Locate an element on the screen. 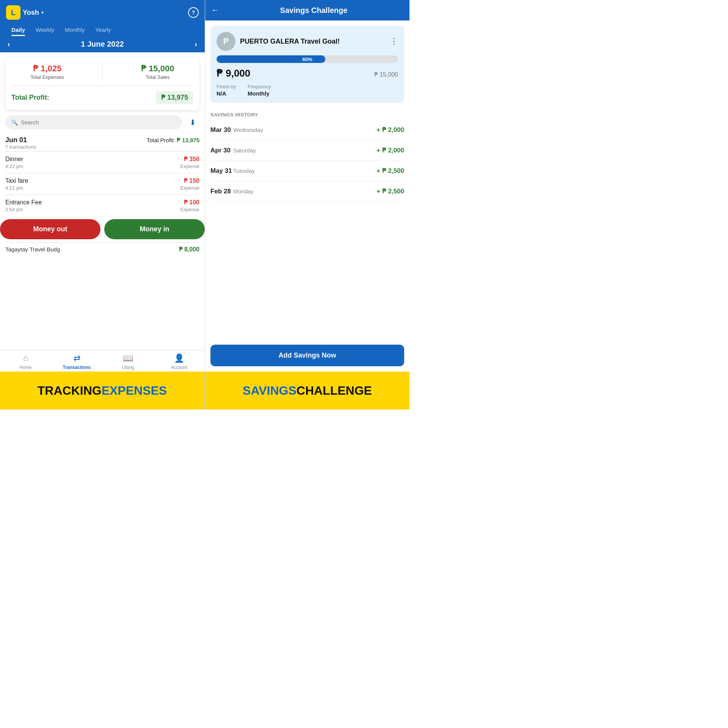  nav-transactions-label: Transactions is located at coordinates (77, 367).